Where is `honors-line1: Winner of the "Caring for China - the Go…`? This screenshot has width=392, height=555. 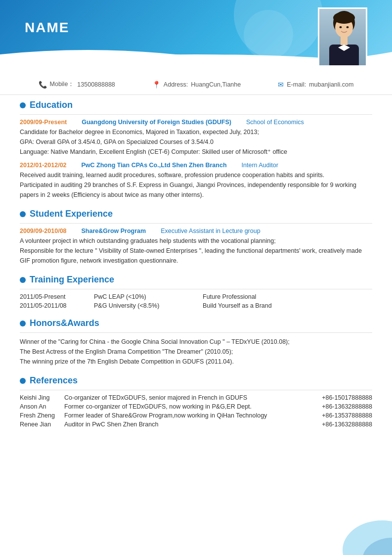 honors-line1: Winner of the "Caring for China - the Go… is located at coordinates (196, 342).